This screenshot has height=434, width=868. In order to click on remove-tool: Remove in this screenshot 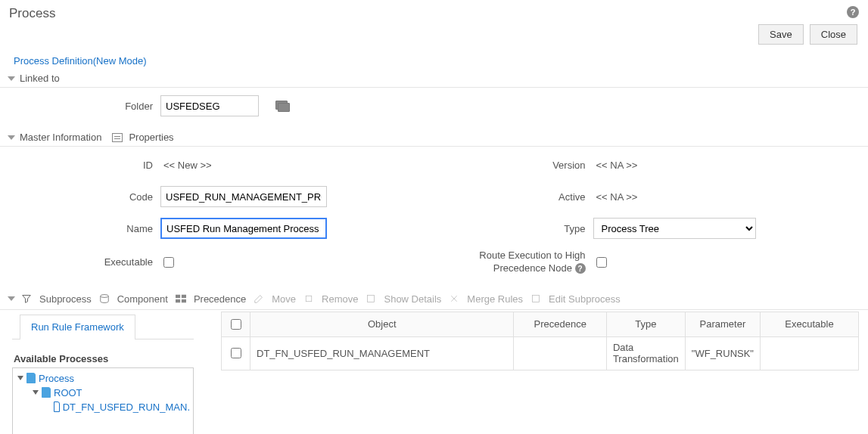, I will do `click(340, 299)`.